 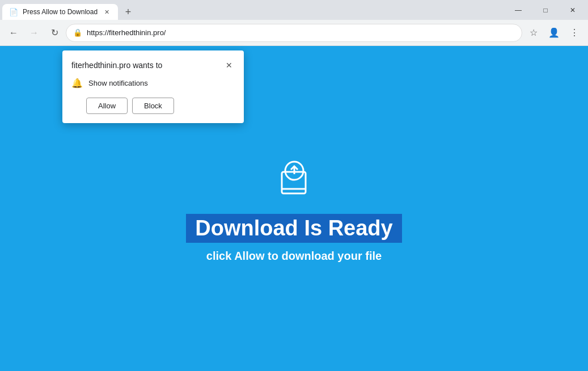 What do you see at coordinates (153, 65) in the screenshot?
I see `popup-header: fiterhedthinin.pro wants to ✕` at bounding box center [153, 65].